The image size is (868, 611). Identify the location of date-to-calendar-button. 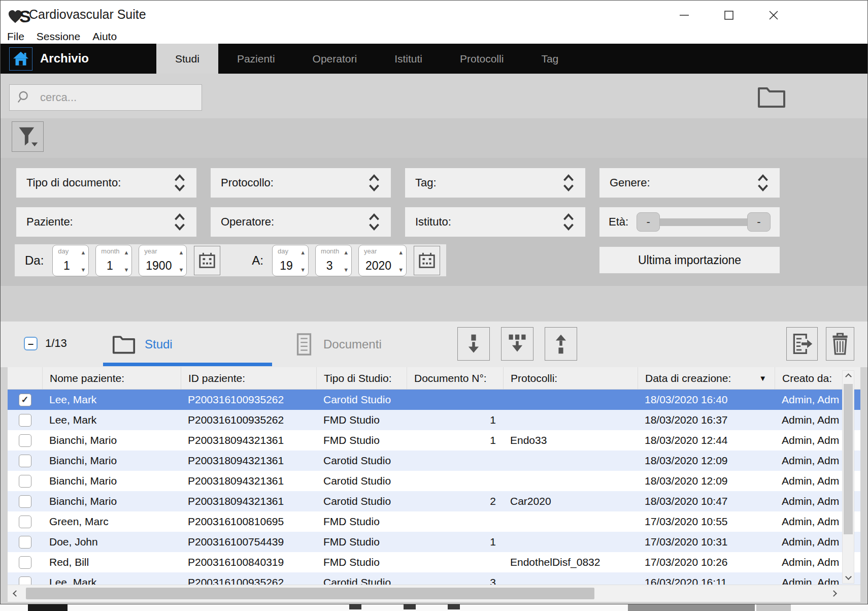
(427, 261).